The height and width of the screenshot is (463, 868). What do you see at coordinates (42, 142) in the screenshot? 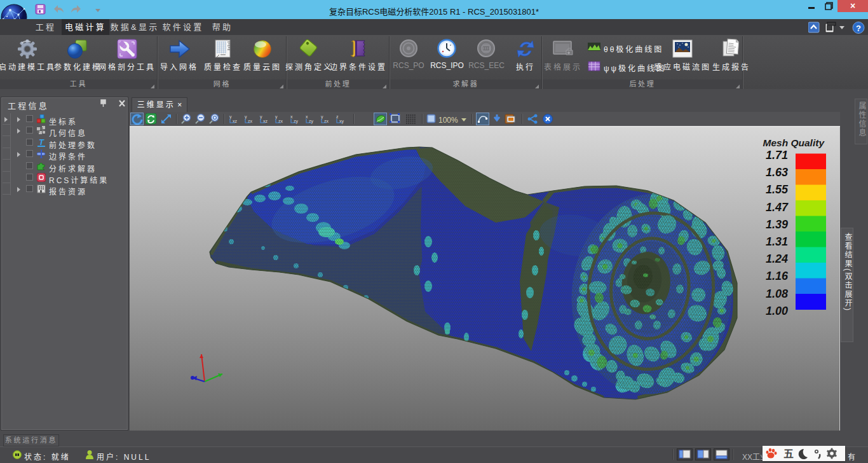
I see `svg-text: T` at bounding box center [42, 142].